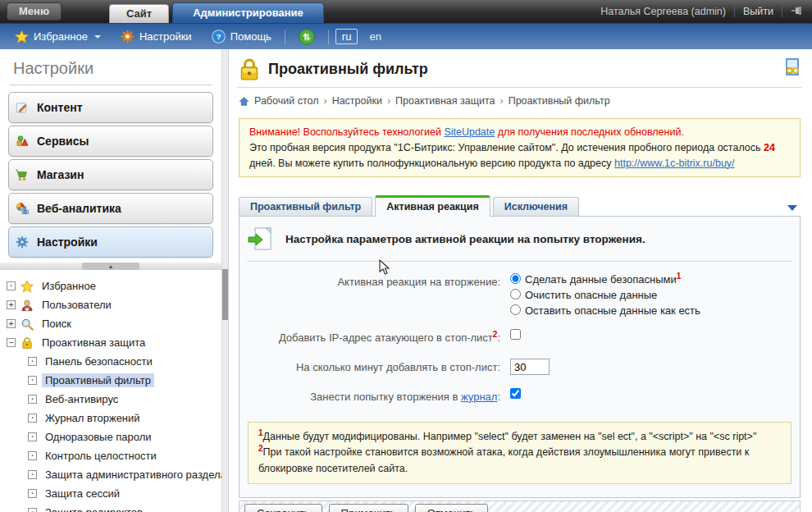 This screenshot has height=512, width=812. What do you see at coordinates (651, 279) in the screenshot?
I see `radio-option-make-safe: Сделать данные безопасными1` at bounding box center [651, 279].